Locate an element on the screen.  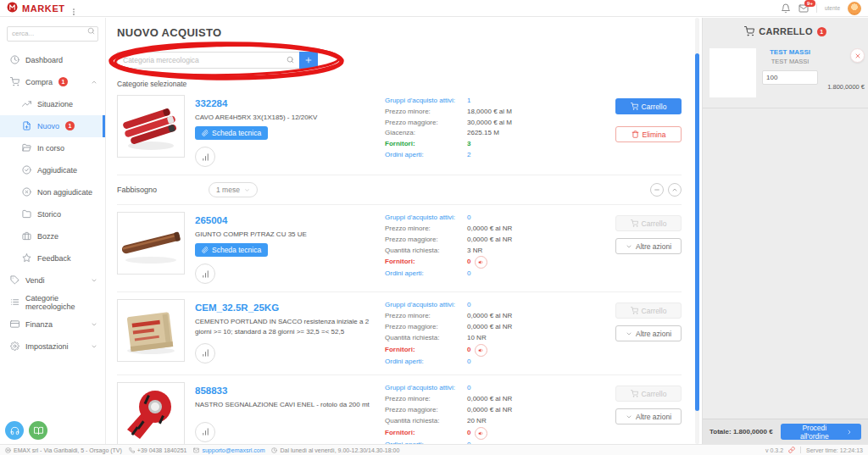
sidebar-item-dashboard: Dashboard is located at coordinates (53, 60).